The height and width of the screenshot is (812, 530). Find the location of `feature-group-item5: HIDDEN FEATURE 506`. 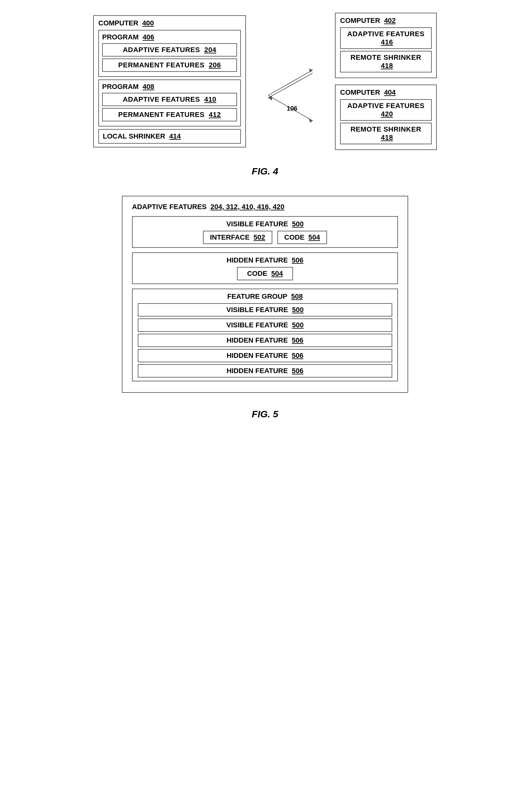

feature-group-item5: HIDDEN FEATURE 506 is located at coordinates (265, 371).